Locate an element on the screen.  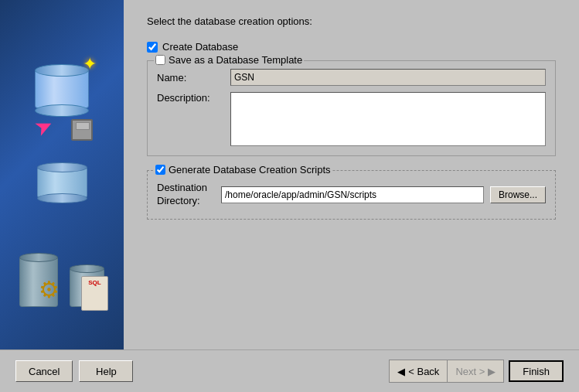
generate-scripts-label: Generate Database Creation Scripts is located at coordinates (250, 170).